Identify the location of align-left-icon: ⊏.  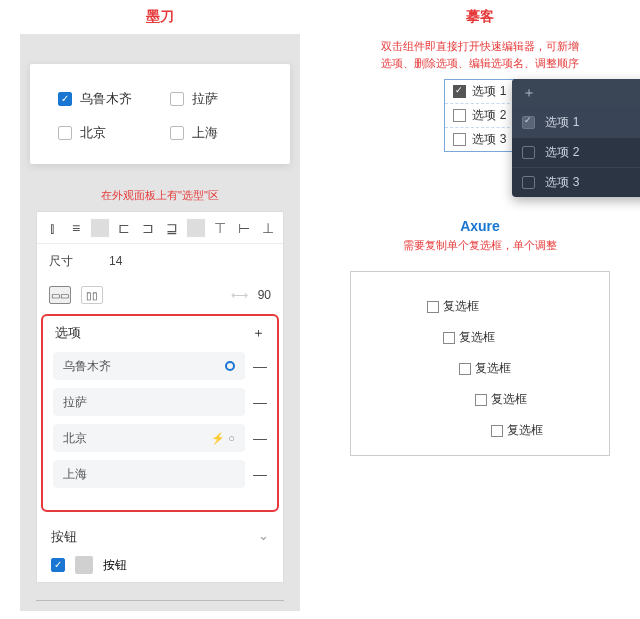
(124, 228).